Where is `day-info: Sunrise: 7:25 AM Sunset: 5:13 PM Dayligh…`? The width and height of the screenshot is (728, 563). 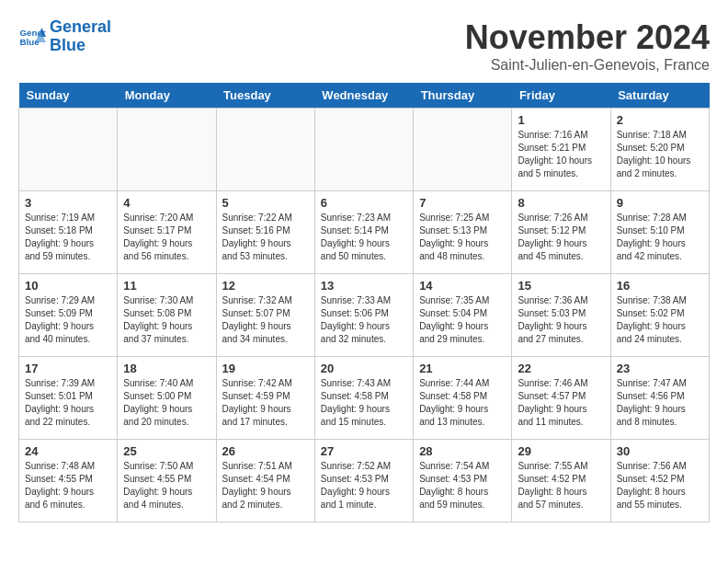
day-info: Sunrise: 7:25 AM Sunset: 5:13 PM Dayligh… is located at coordinates (462, 237).